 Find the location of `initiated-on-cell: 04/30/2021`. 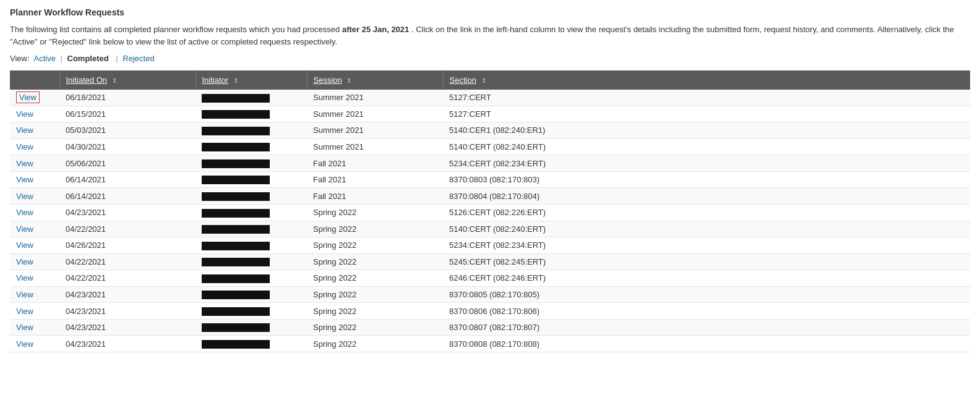

initiated-on-cell: 04/30/2021 is located at coordinates (127, 147).